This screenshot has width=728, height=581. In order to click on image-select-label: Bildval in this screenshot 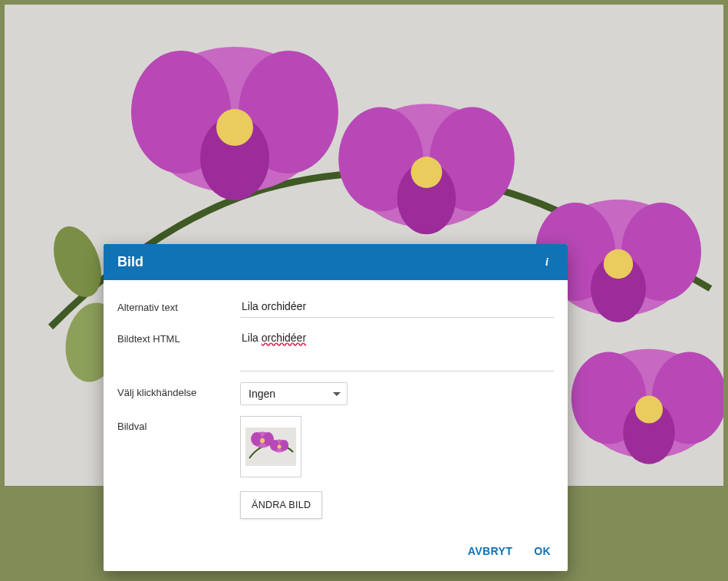, I will do `click(179, 424)`.